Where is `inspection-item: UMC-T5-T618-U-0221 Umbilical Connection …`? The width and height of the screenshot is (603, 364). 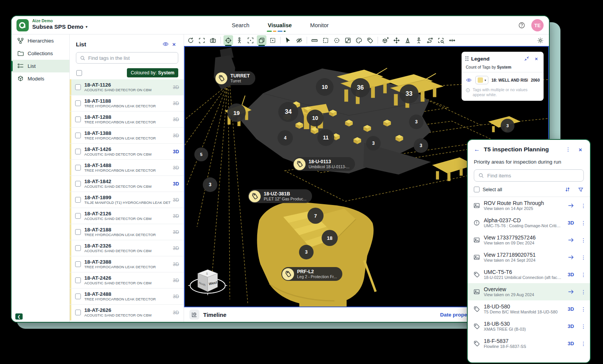
inspection-item: UMC-T5-T618-U-0221 Umbilical Connection … is located at coordinates (529, 274).